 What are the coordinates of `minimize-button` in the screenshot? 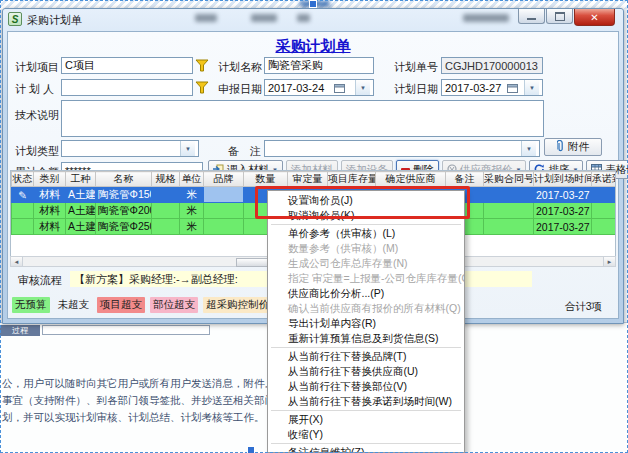 It's located at (532, 16).